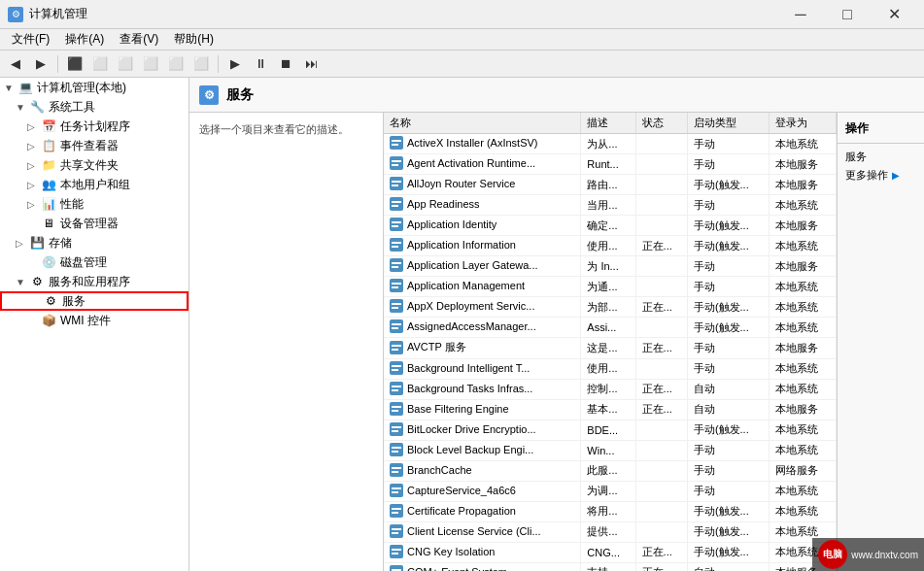  Describe the element at coordinates (728, 123) in the screenshot. I see `col-header-startup: 启动类型` at that location.